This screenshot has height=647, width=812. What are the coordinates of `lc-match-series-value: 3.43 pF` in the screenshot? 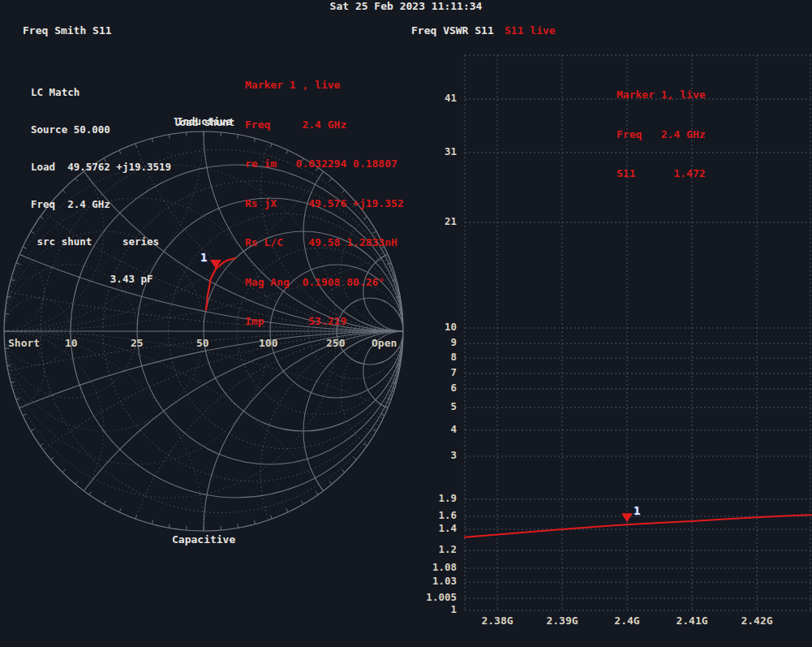 It's located at (101, 279).